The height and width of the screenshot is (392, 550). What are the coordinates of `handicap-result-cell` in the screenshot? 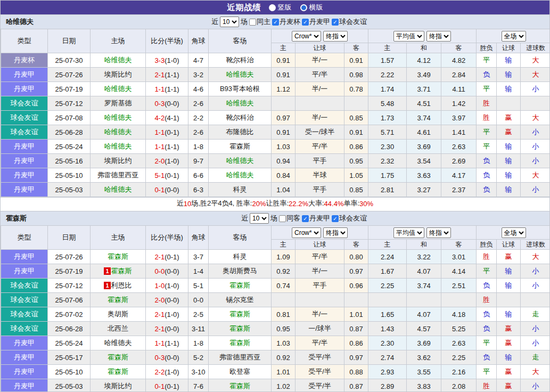 It's located at (509, 103).